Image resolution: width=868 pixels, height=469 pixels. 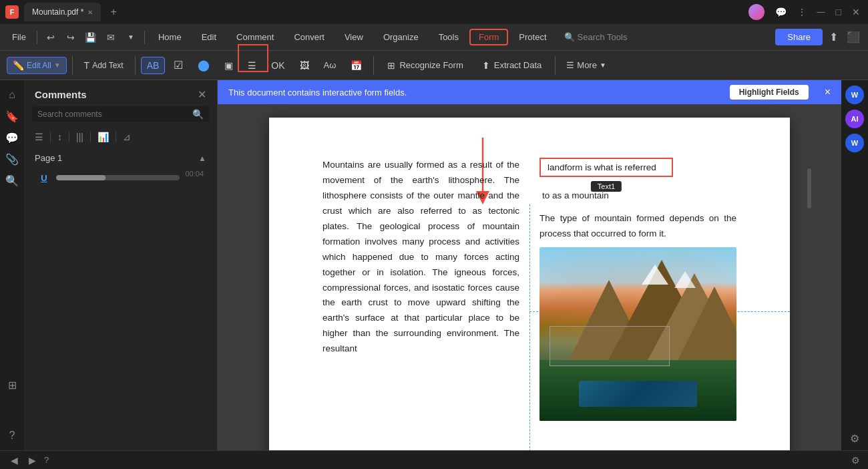 What do you see at coordinates (39, 137) in the screenshot?
I see `sort-list-icon: ☰` at bounding box center [39, 137].